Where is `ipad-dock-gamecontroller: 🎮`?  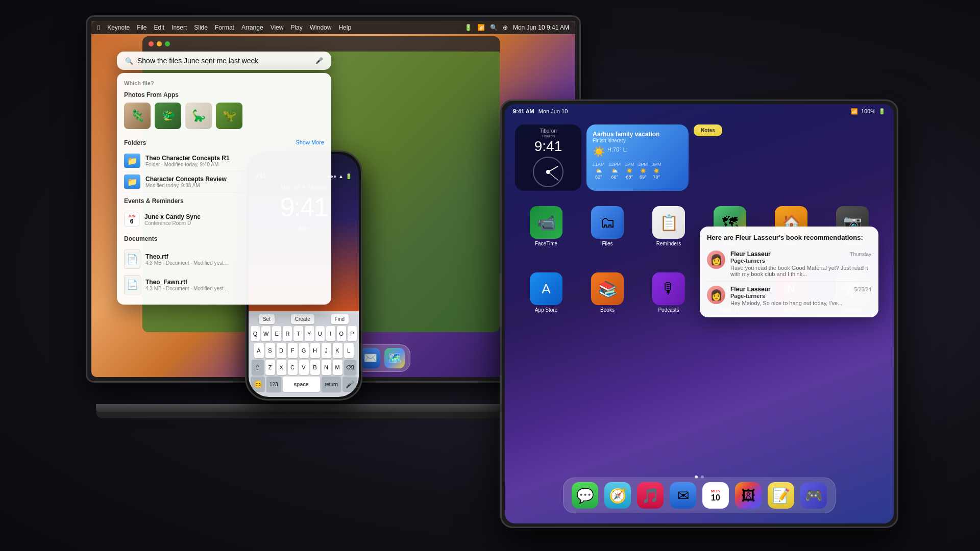 ipad-dock-gamecontroller: 🎮 is located at coordinates (814, 495).